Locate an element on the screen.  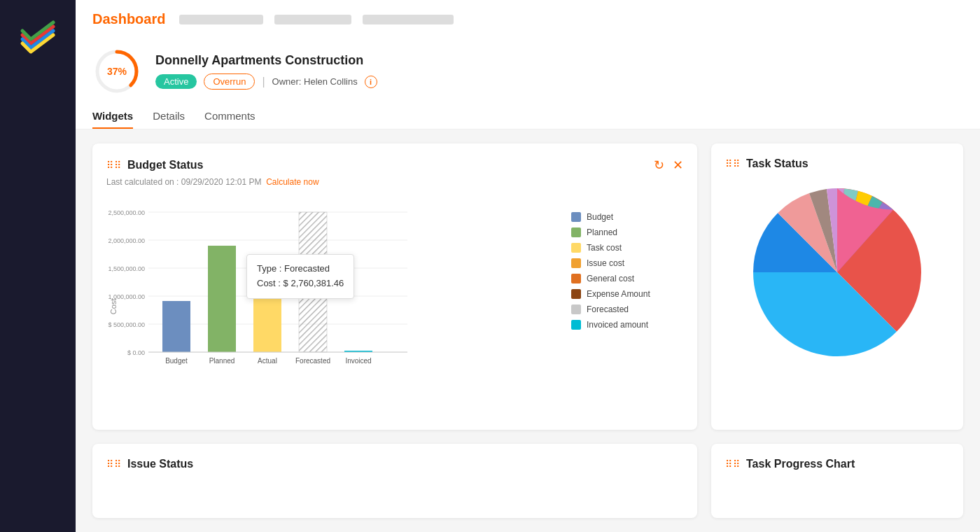
refresh-button: ↻ is located at coordinates (659, 165).